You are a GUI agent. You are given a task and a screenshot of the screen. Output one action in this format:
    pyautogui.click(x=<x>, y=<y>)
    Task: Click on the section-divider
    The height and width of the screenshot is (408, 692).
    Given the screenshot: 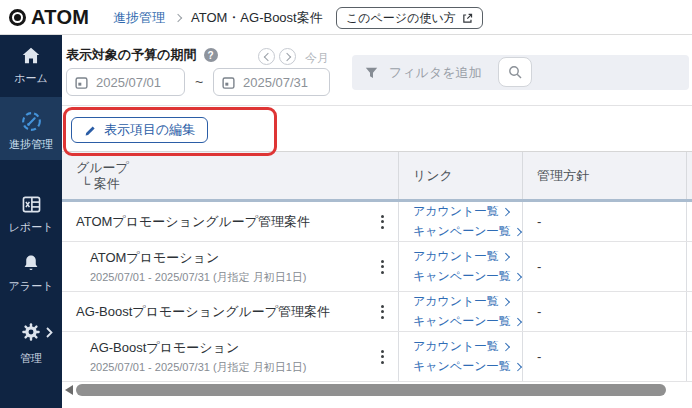 What is the action you would take?
    pyautogui.click(x=377, y=106)
    